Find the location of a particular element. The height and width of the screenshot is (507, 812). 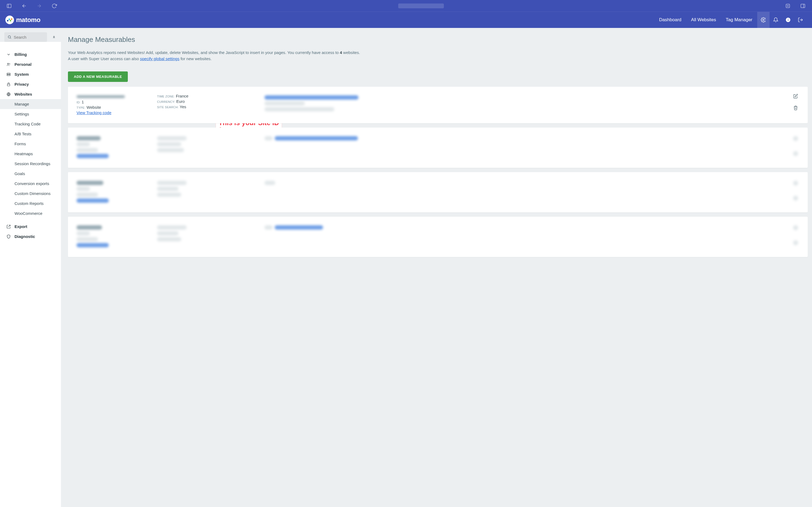

sidebar-sub-manage: Manage is located at coordinates (31, 104).